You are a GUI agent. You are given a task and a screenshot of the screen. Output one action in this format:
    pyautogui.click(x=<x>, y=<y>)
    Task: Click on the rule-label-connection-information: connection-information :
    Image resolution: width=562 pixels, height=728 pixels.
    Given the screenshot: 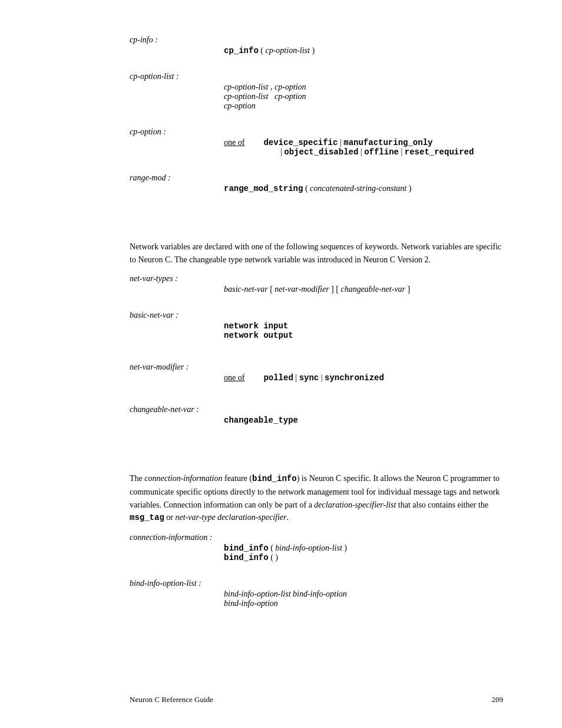 What is the action you would take?
    pyautogui.click(x=316, y=538)
    